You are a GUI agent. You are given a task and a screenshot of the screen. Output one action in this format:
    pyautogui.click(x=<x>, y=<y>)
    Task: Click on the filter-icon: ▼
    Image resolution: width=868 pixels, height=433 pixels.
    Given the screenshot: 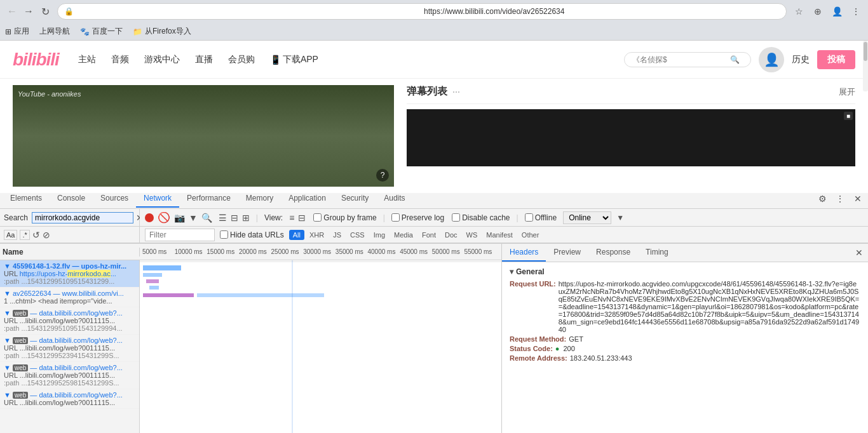 What is the action you would take?
    pyautogui.click(x=193, y=218)
    